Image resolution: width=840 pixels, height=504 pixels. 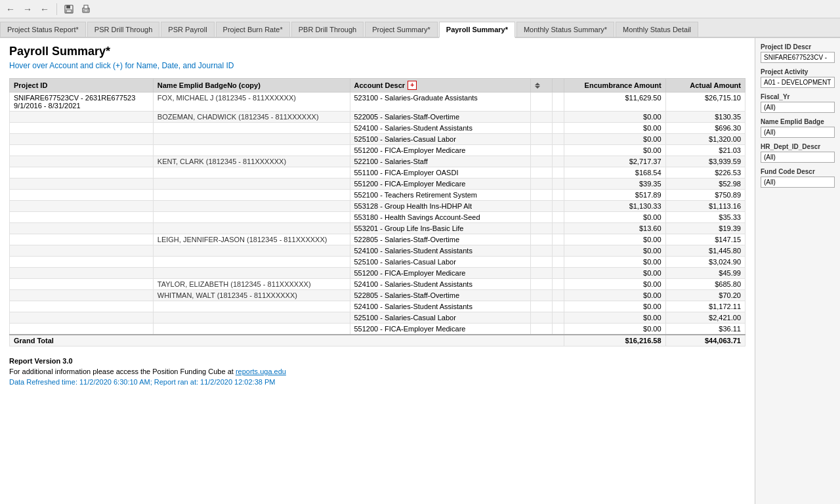 What do you see at coordinates (122, 371) in the screenshot?
I see `report-desc-pre: For additional information please access…` at bounding box center [122, 371].